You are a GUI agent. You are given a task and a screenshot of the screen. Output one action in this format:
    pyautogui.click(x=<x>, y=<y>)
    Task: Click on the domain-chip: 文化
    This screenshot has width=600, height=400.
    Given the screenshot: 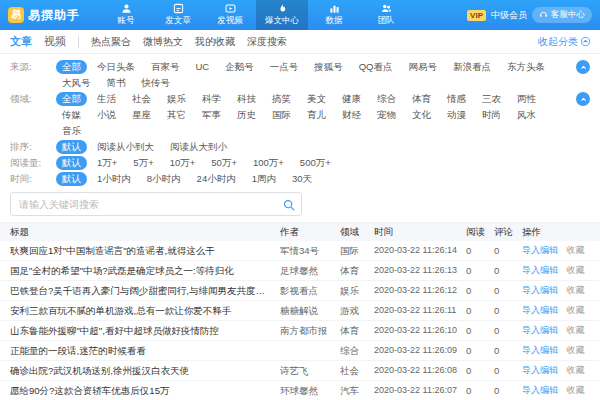 What is the action you would take?
    pyautogui.click(x=422, y=115)
    